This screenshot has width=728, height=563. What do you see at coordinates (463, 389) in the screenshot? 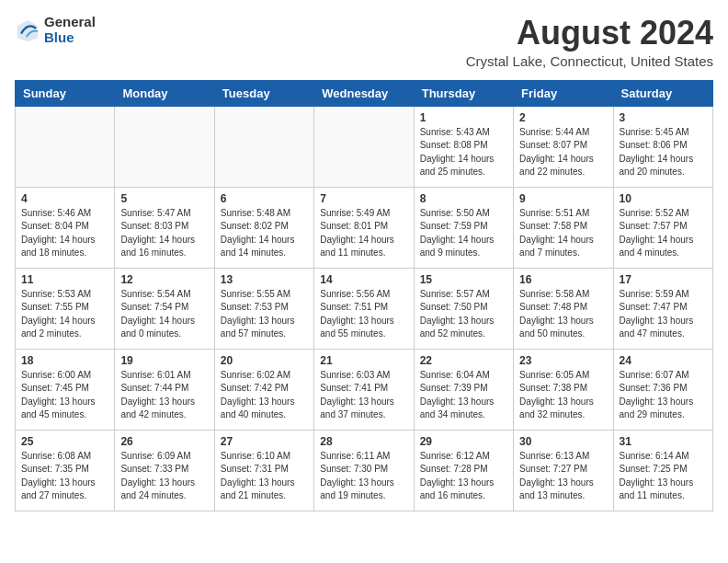
I see `calendar-cell: 22Sunrise: 6:04 AM Sunset: 7:39 PM Dayli…` at bounding box center [463, 389].